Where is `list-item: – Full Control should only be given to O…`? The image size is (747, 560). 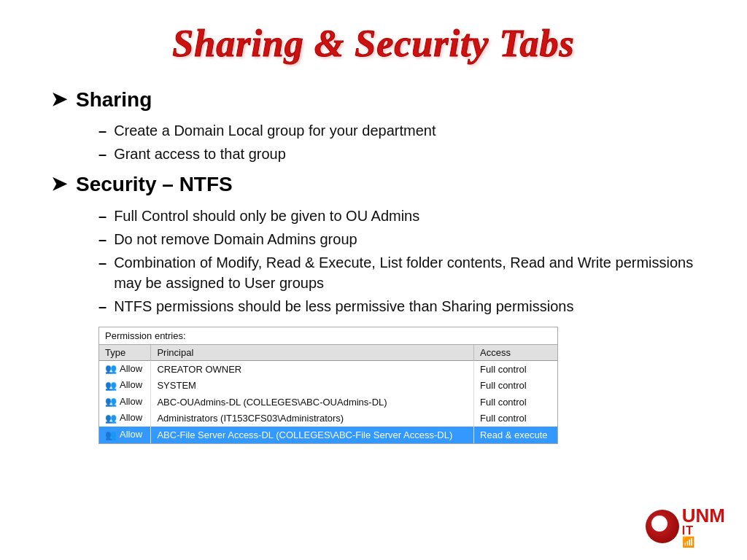
list-item: – Full Control should only be given to O… is located at coordinates (401, 216).